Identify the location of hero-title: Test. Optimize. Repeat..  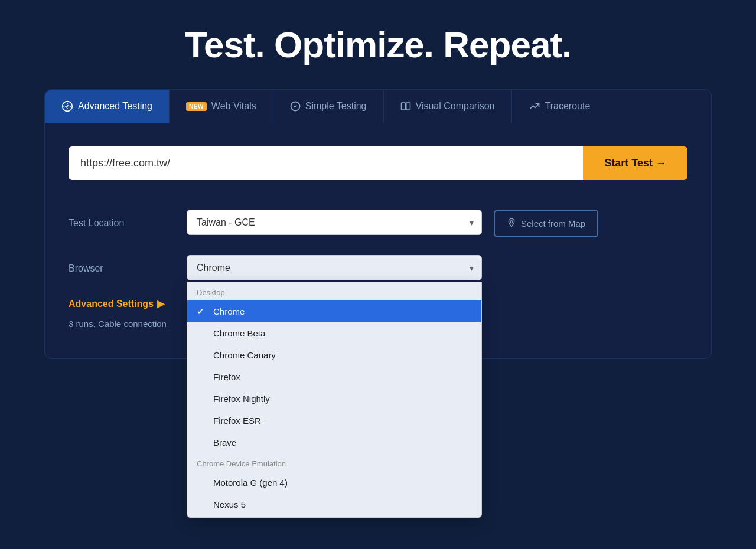
(378, 45).